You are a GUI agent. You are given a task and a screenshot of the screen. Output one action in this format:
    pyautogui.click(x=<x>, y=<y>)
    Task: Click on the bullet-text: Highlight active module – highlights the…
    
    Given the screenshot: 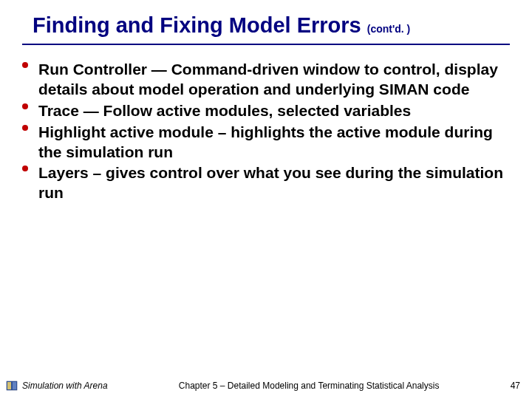 What is the action you would take?
    pyautogui.click(x=274, y=143)
    